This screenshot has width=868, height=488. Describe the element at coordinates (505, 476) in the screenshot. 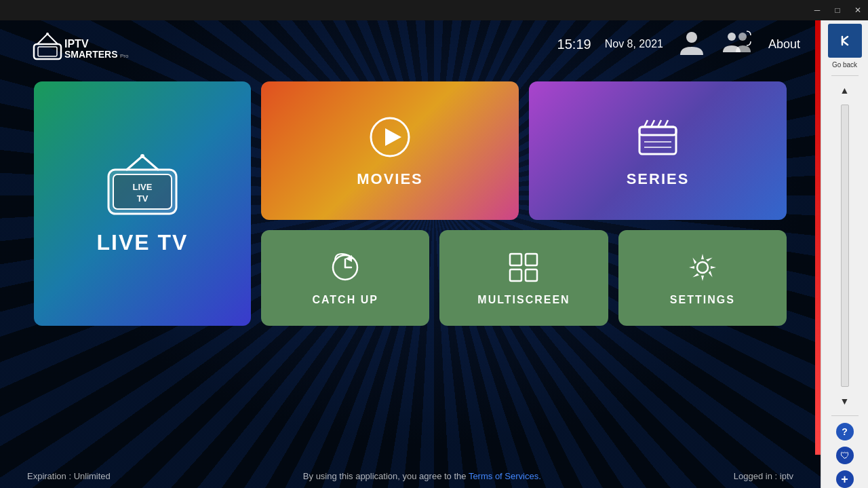

I see `terms-link: Terms of Services.` at that location.